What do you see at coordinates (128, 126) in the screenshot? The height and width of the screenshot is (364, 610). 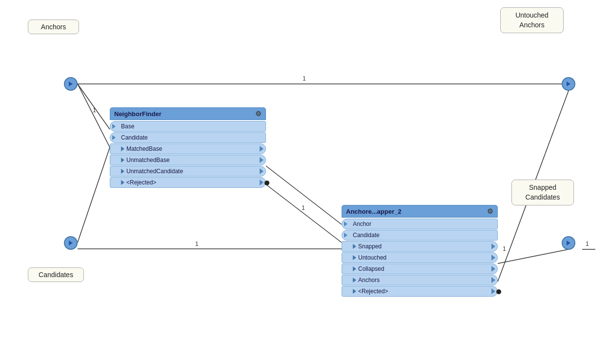 I see `port-base-label: Base` at bounding box center [128, 126].